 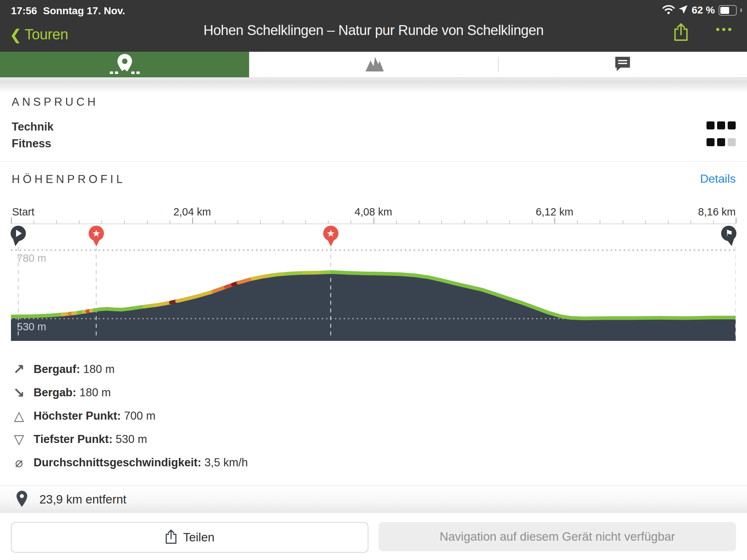 I want to click on distance-row: 23,9 km entfernt, so click(x=374, y=499).